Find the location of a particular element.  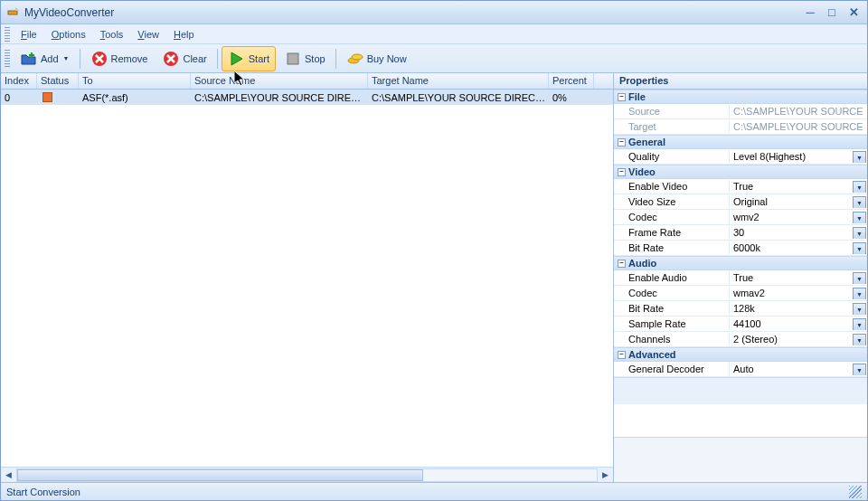

clear-button: Clear is located at coordinates (184, 59).